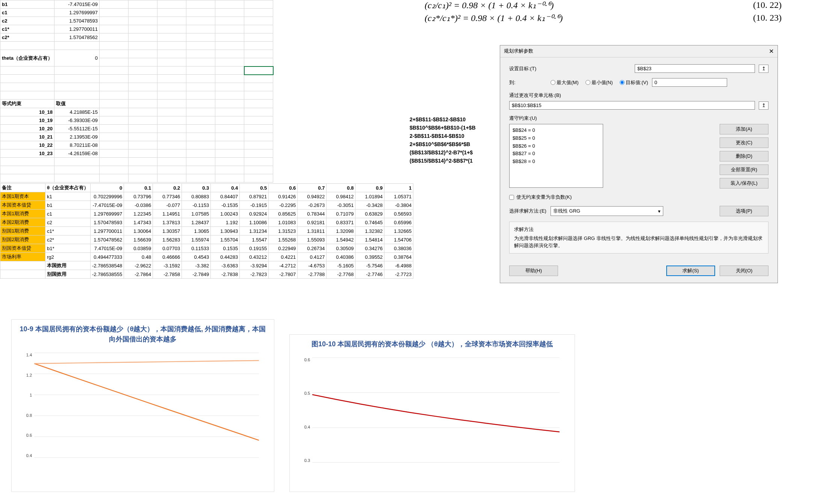  What do you see at coordinates (607, 211) in the screenshot?
I see `method-select: 非线性 GRG ▾` at bounding box center [607, 211].